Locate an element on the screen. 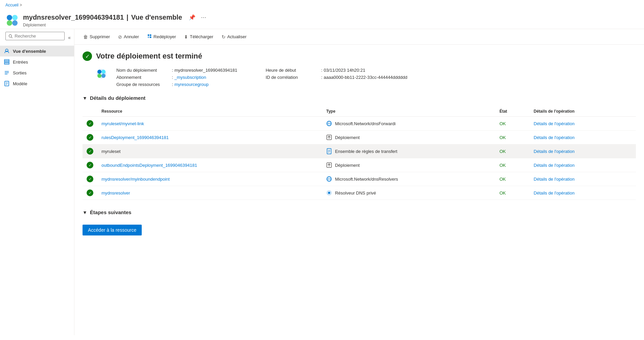  go-to-resource-button: Accéder à la ressource is located at coordinates (112, 230).